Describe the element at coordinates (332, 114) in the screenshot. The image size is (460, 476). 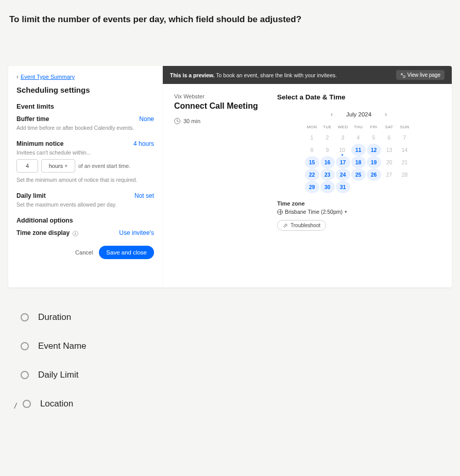
I see `prev-month-button: ‹` at that location.